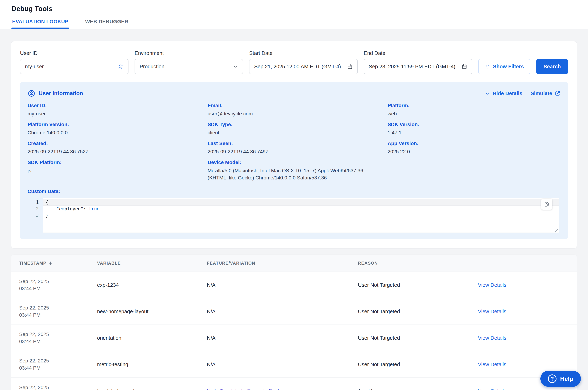  Describe the element at coordinates (74, 67) in the screenshot. I see `user-id-input-wrap` at that location.